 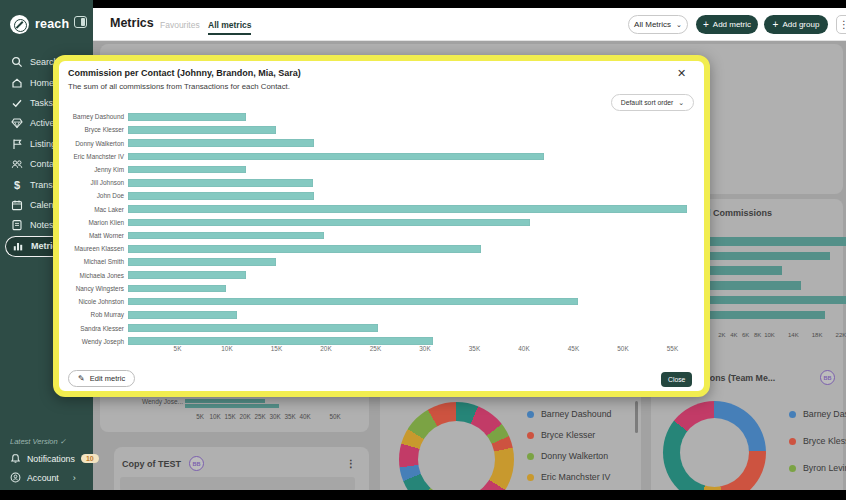 I want to click on chart-row: Marion Klien, so click(x=383, y=223).